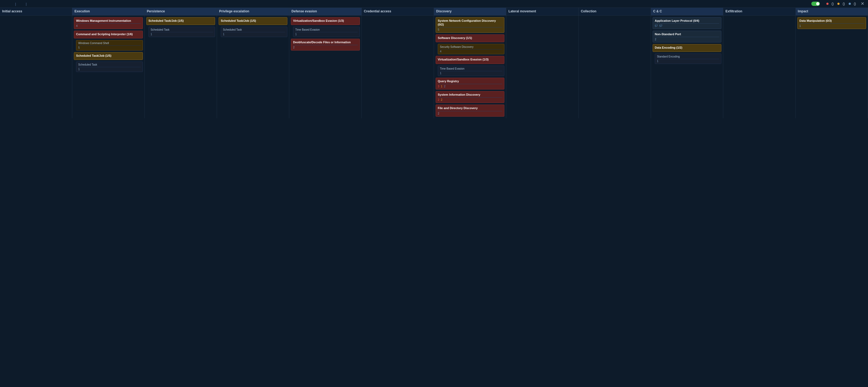 This screenshot has width=868, height=387. I want to click on technique-title: Command and Scripting Interpreter (1/6), so click(108, 34).